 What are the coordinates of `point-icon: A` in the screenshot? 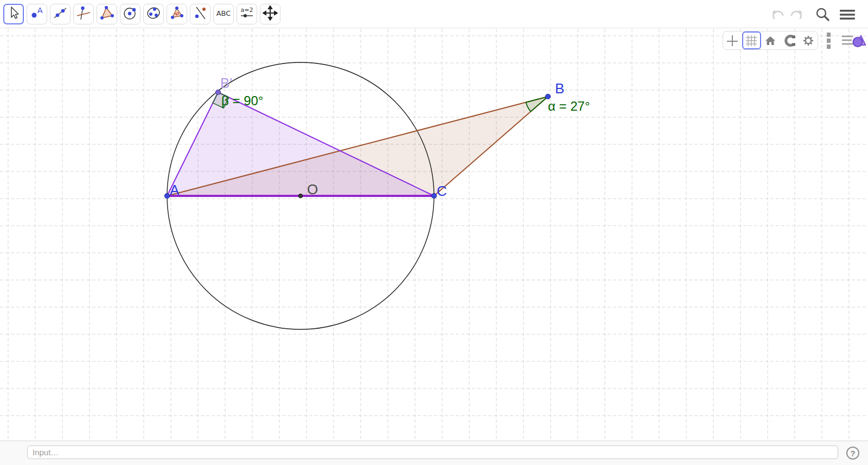 It's located at (37, 14).